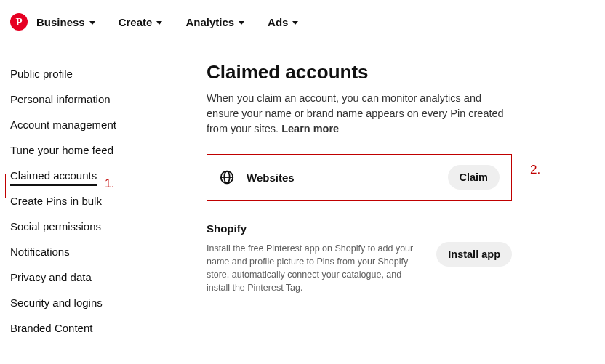 The height and width of the screenshot is (364, 605). What do you see at coordinates (310, 129) in the screenshot?
I see `learn-more-link: Learn more` at bounding box center [310, 129].